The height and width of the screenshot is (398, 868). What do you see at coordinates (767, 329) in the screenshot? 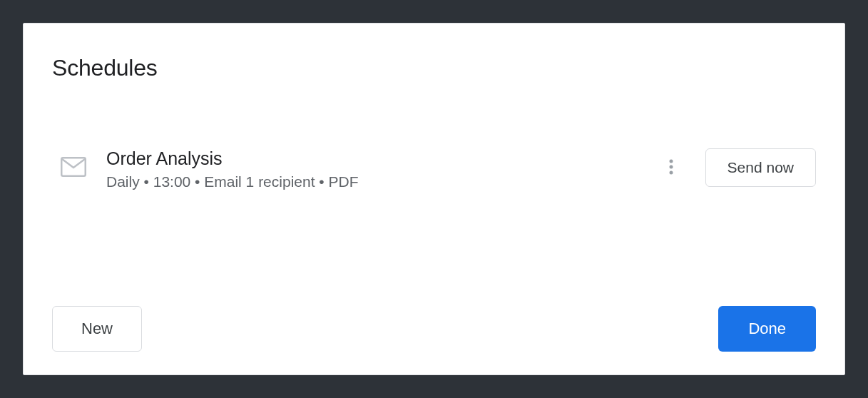
I see `done-button: Done` at bounding box center [767, 329].